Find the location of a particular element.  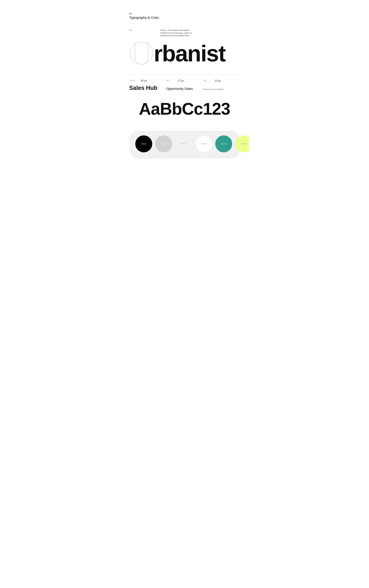

font-label: Font is located at coordinates (144, 30).